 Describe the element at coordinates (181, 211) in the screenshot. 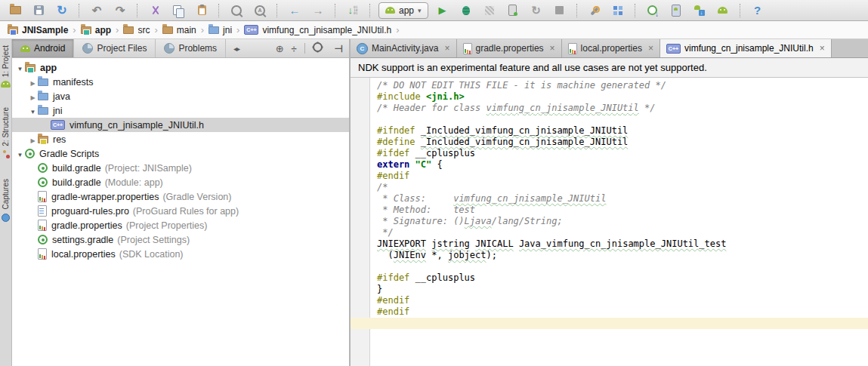

I see `tree-item-proguard-rules.pro: proguard-rules.pro(ProGuard Rules for ap…` at that location.